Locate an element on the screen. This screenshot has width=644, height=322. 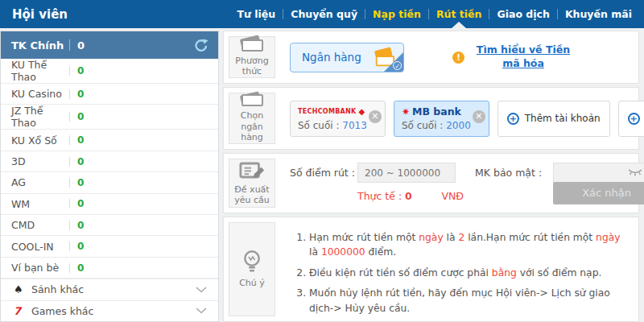
bank-method-label: Ngân hàng is located at coordinates (336, 57).